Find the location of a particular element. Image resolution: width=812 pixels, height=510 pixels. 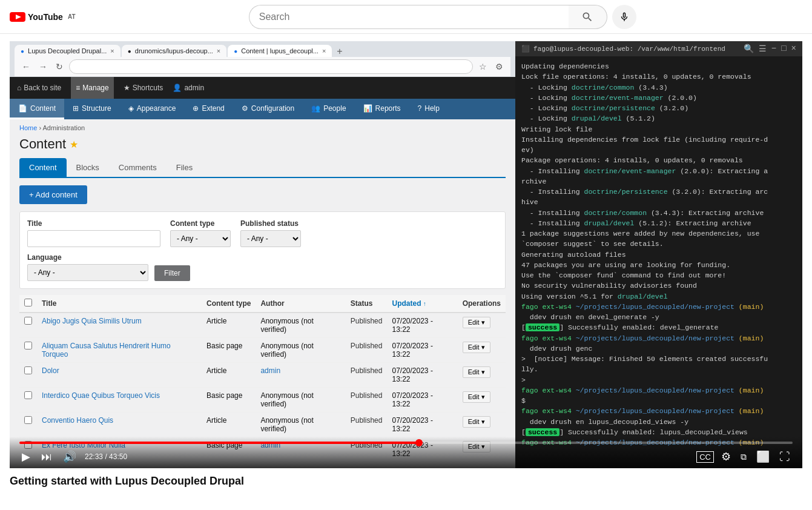

table-header-status: Status is located at coordinates (367, 304).